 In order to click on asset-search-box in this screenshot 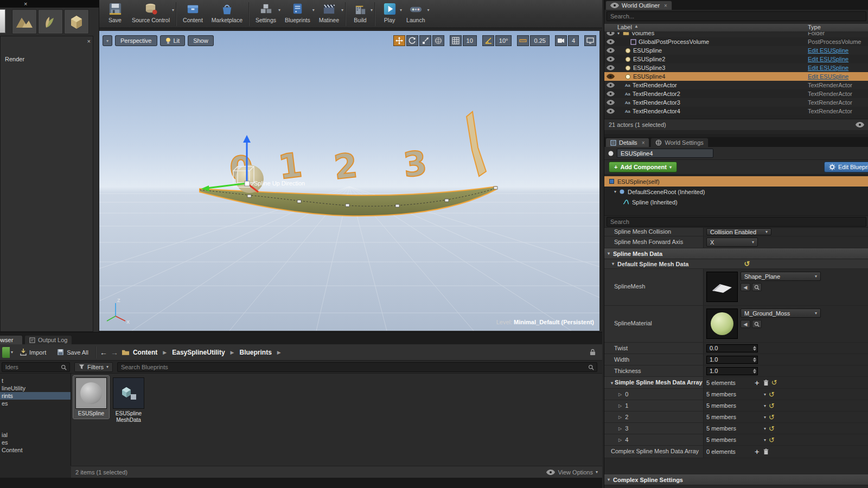, I will do `click(357, 367)`.